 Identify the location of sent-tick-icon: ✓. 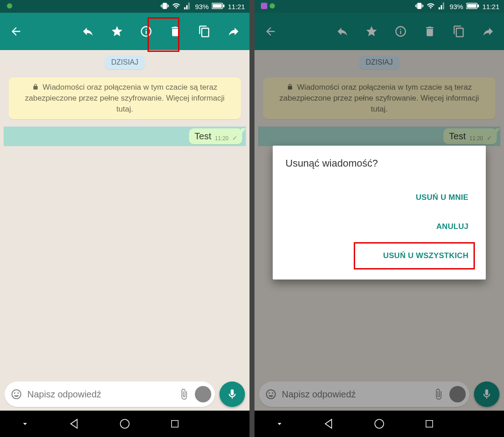
(235, 138).